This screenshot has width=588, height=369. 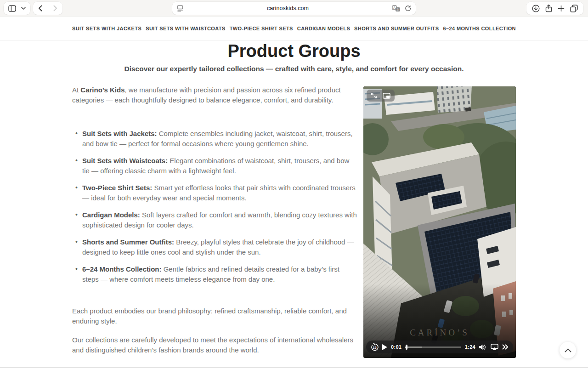 I want to click on back-icon, so click(x=40, y=8).